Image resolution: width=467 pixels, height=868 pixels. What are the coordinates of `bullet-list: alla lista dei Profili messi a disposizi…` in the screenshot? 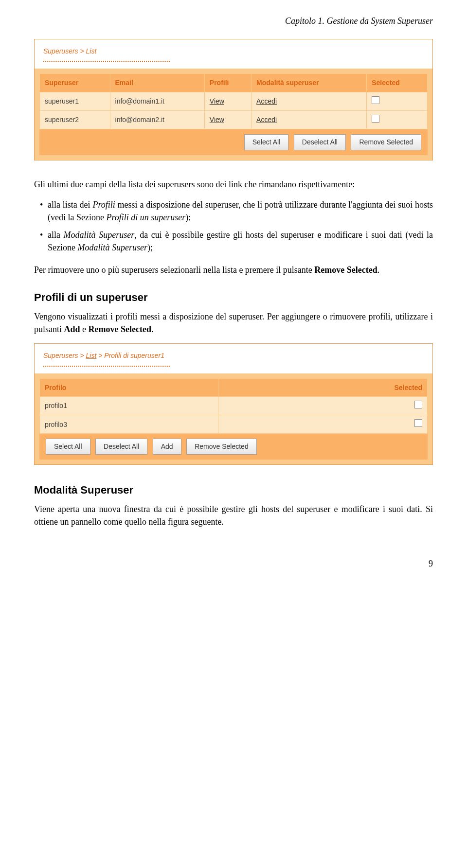 It's located at (235, 226).